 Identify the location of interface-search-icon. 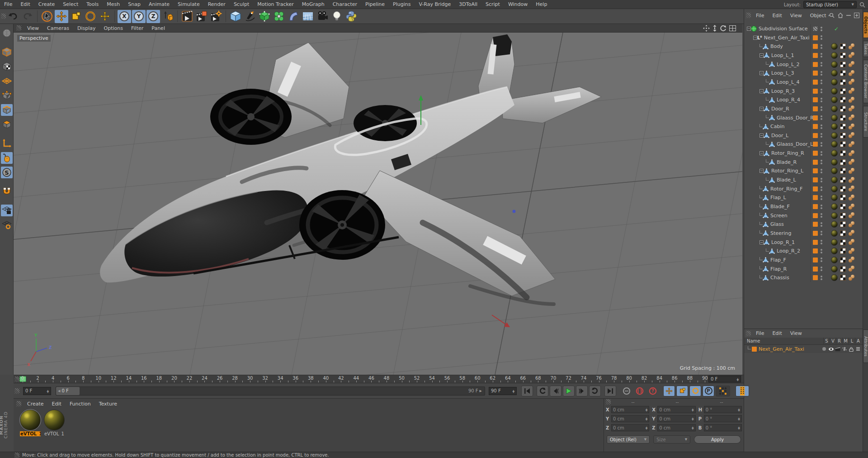
(863, 5).